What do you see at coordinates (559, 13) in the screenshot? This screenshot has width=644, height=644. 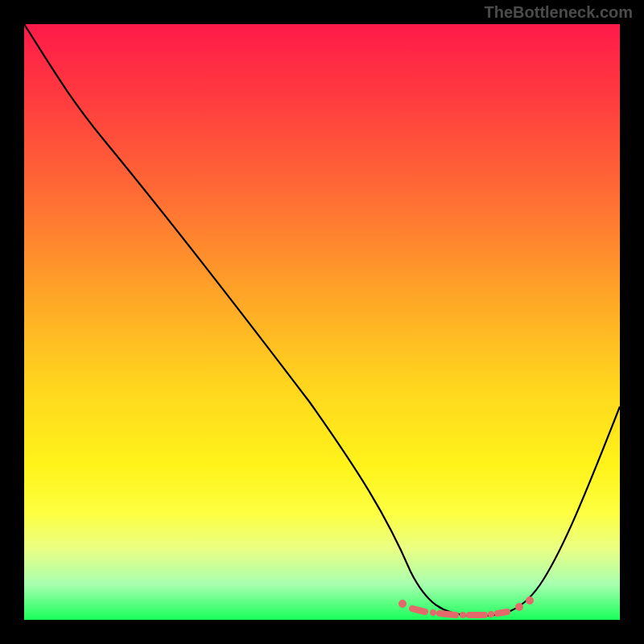 I see `watermark-text: TheBottleneck.com` at bounding box center [559, 13].